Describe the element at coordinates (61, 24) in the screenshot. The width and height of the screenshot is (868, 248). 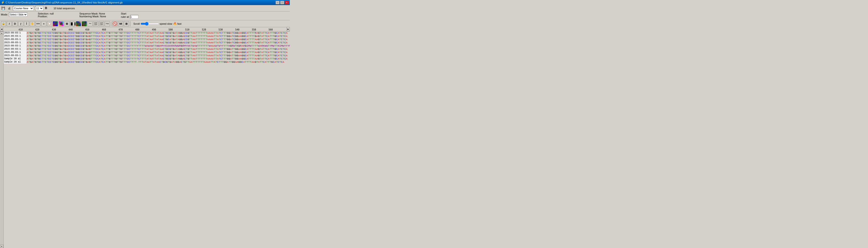
I see `color-btn2: ⬛` at that location.